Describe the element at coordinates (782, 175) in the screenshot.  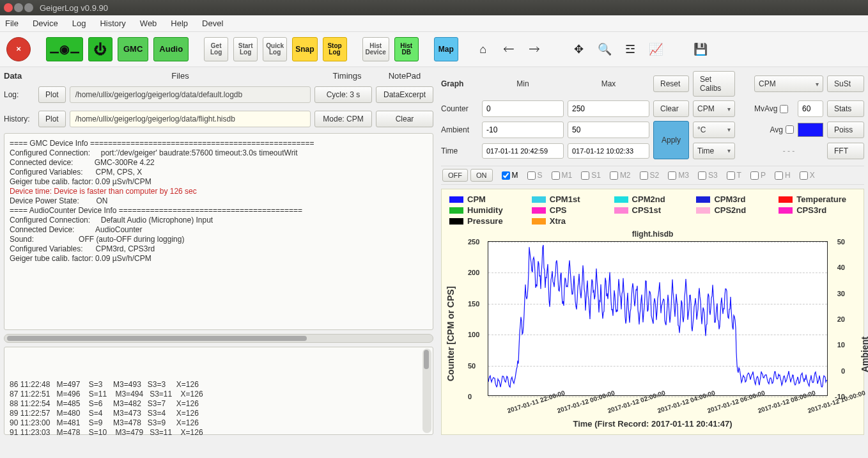
I see `check-h: H` at that location.